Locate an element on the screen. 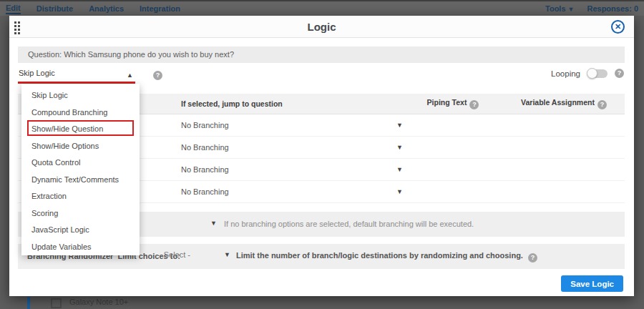 This screenshot has height=309, width=644. top-navbar: Edit Distribute Analytics Integration To… is located at coordinates (322, 8).